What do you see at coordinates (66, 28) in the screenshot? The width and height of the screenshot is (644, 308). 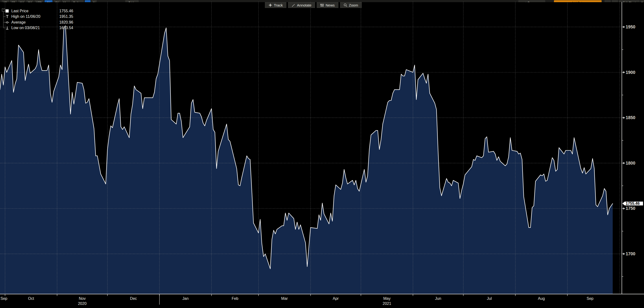 I see `legend-value: 1683.54` at bounding box center [66, 28].